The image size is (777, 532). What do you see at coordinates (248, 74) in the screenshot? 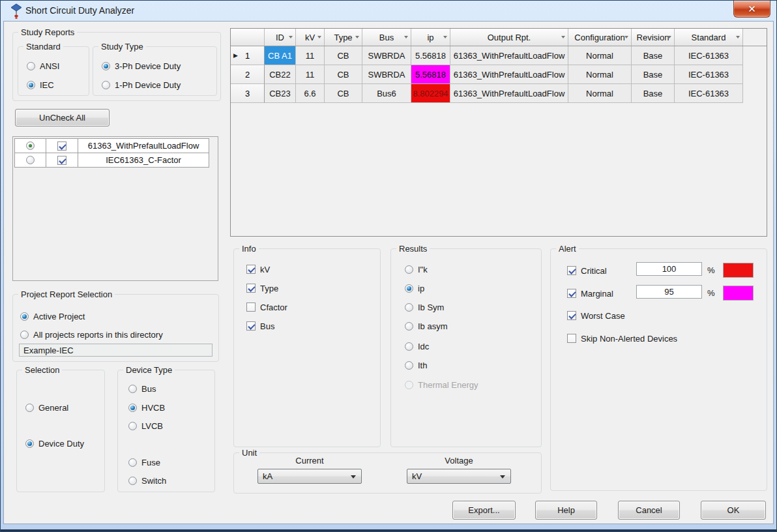
I see `row-selector-cell: 2` at bounding box center [248, 74].